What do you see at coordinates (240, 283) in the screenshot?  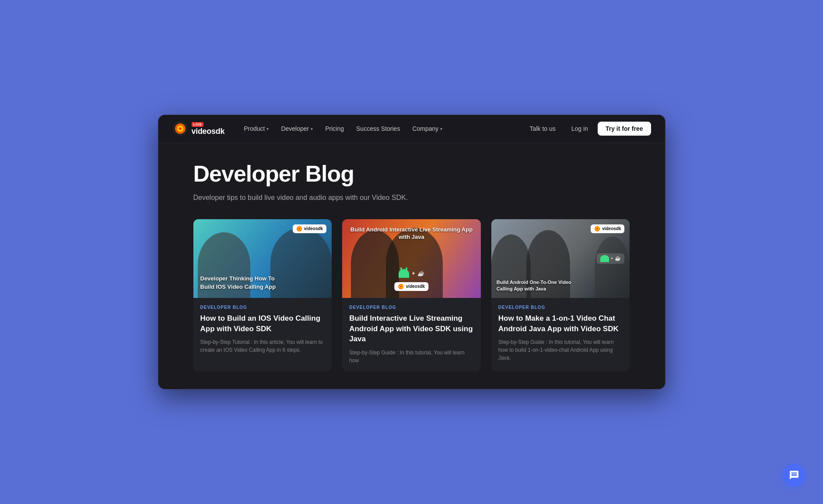 I see `card-1-thumb-text: Developer Thinking How To Build IOS Vide…` at bounding box center [240, 283].